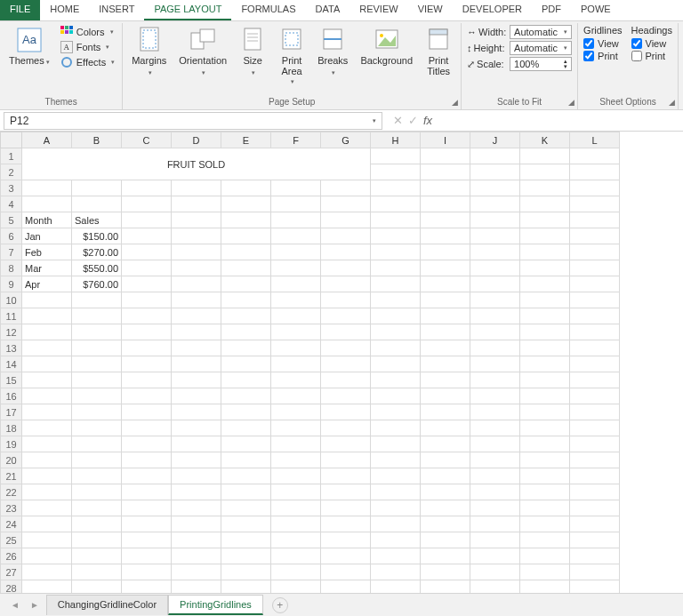 Image resolution: width=683 pixels, height=616 pixels. I want to click on margins-button: Margins▾, so click(149, 52).